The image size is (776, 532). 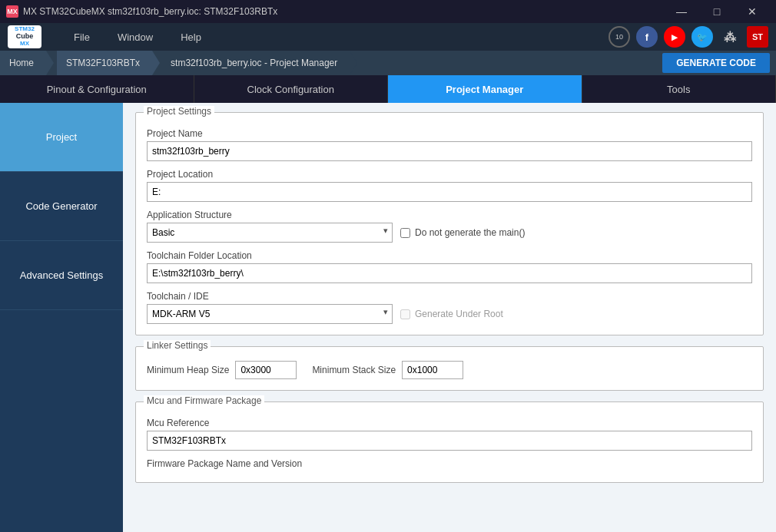 I want to click on mcu-ref-input, so click(x=449, y=441).